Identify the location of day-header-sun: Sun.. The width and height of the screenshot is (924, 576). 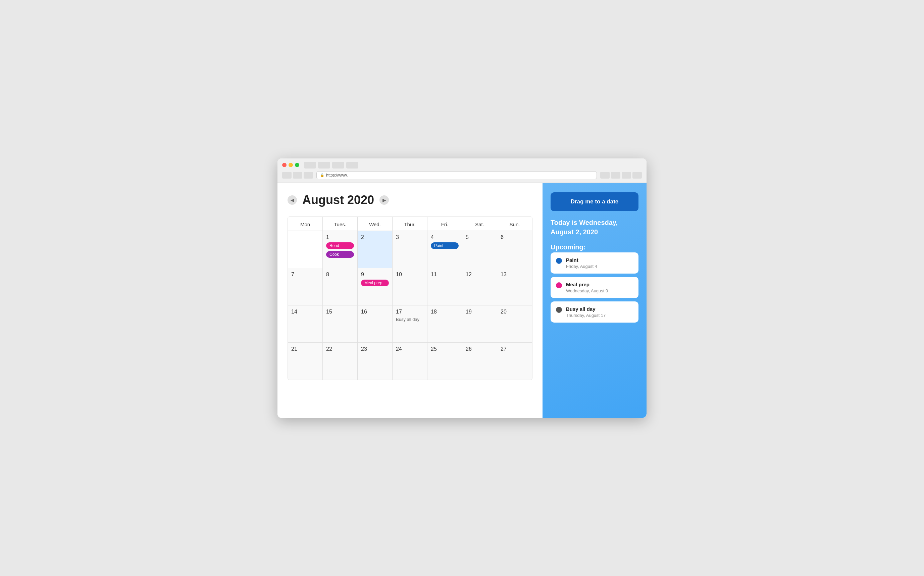
(515, 224).